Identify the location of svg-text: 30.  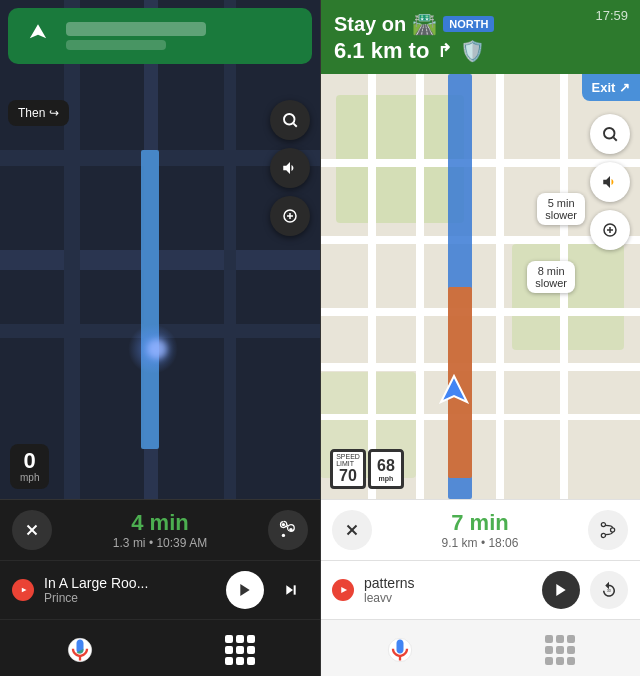
(609, 591).